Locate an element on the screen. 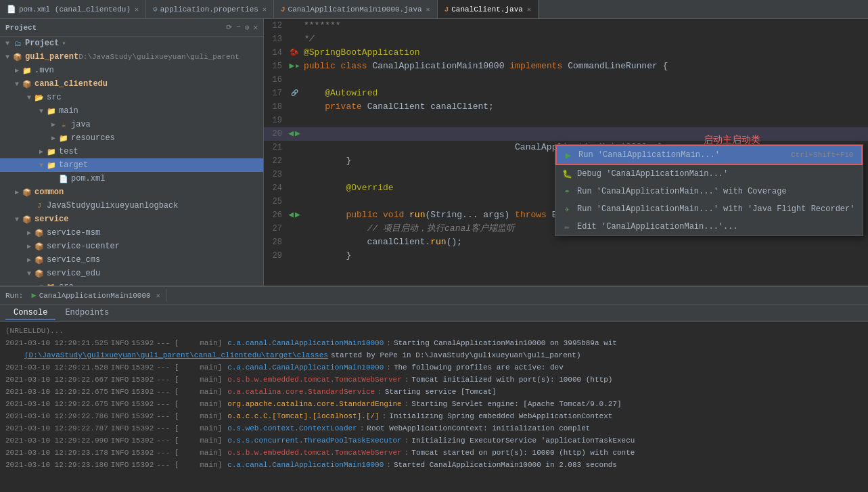 The image size is (868, 492). tree-item-project: ▼ 🗂 Project ▾ is located at coordinates (131, 43).